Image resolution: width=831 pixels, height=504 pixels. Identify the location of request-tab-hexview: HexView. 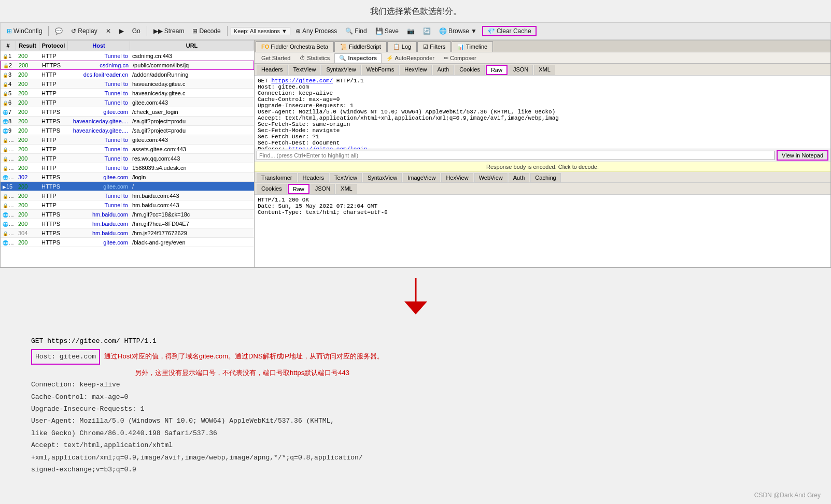
(416, 70).